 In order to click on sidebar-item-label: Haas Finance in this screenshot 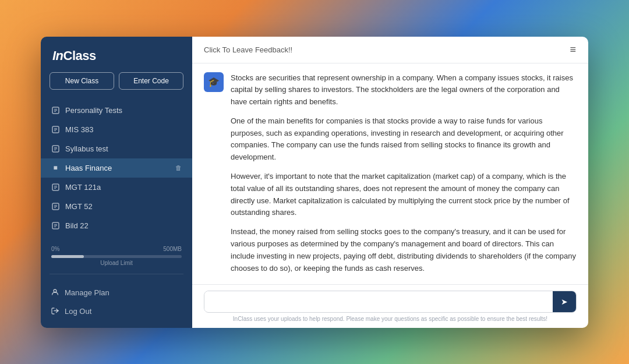, I will do `click(89, 168)`.